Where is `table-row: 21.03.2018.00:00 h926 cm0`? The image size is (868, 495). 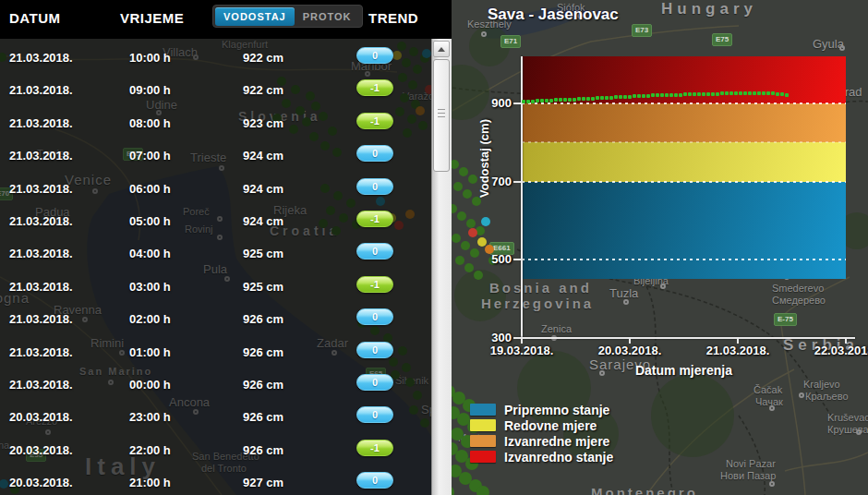 table-row: 21.03.2018.00:00 h926 cm0 is located at coordinates (216, 386).